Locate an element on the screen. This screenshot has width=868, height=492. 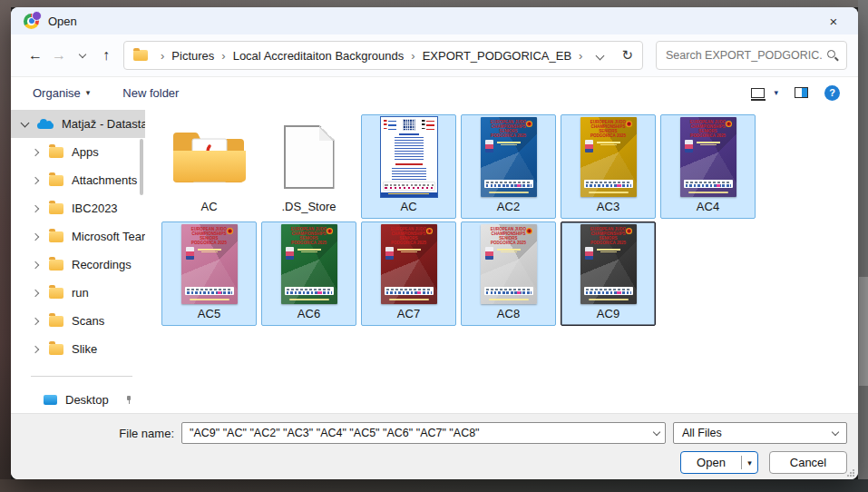
file-label: AC is located at coordinates (209, 207).